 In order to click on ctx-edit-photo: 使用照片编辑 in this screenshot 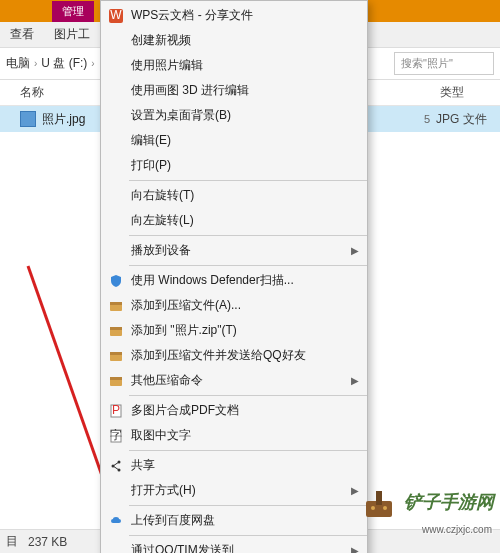, I will do `click(234, 66)`.